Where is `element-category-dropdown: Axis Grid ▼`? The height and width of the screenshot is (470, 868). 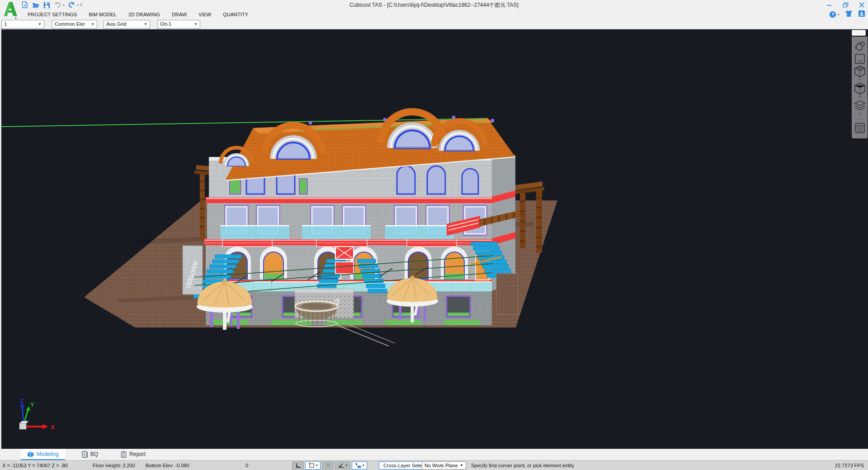
element-category-dropdown: Axis Grid ▼ is located at coordinates (127, 24).